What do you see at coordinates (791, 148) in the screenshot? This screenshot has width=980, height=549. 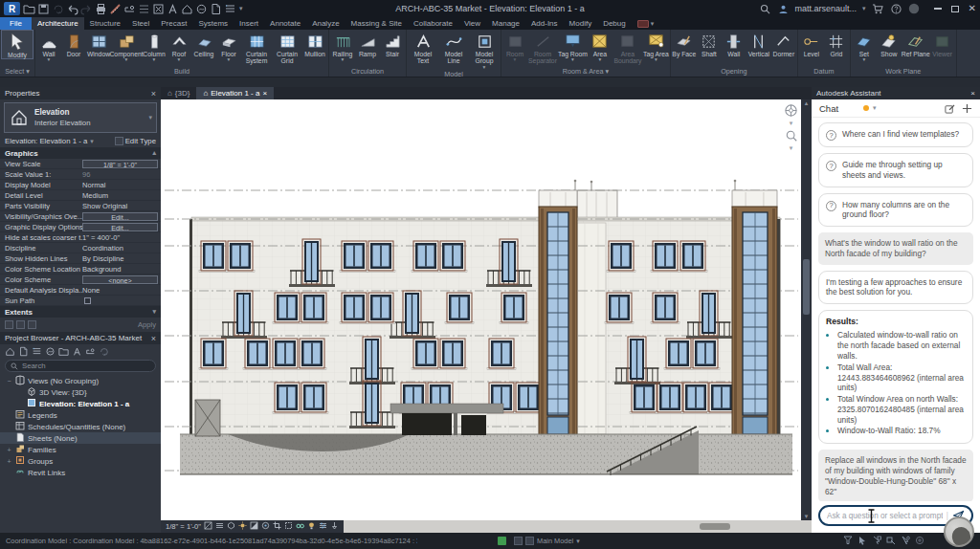 I see `zoom-caret-icon: ▾` at bounding box center [791, 148].